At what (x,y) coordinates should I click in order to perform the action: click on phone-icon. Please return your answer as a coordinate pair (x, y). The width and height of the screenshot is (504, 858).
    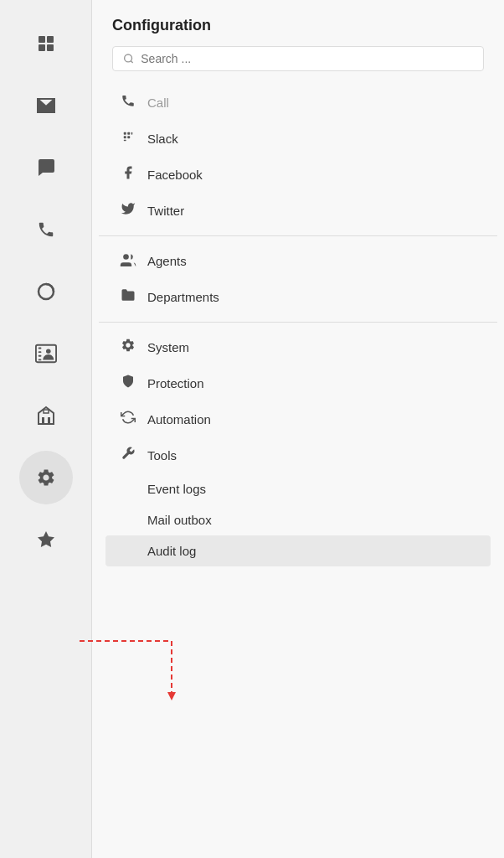
    Looking at the image, I should click on (46, 230).